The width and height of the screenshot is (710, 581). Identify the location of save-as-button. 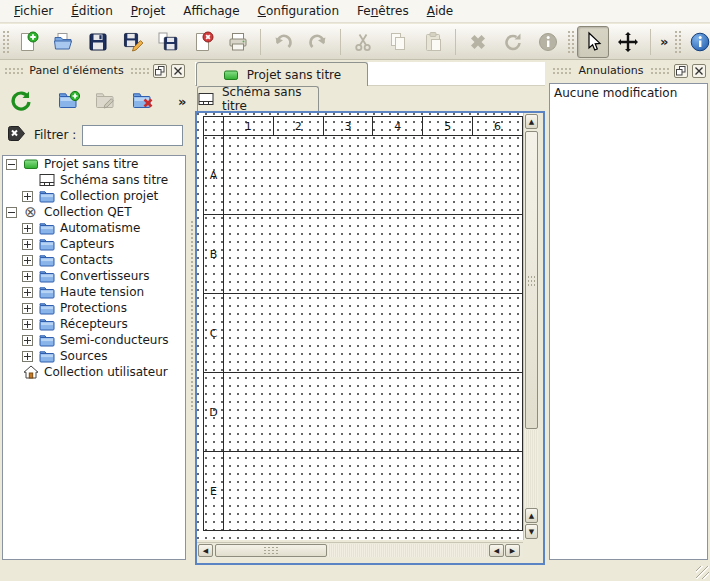
(133, 42).